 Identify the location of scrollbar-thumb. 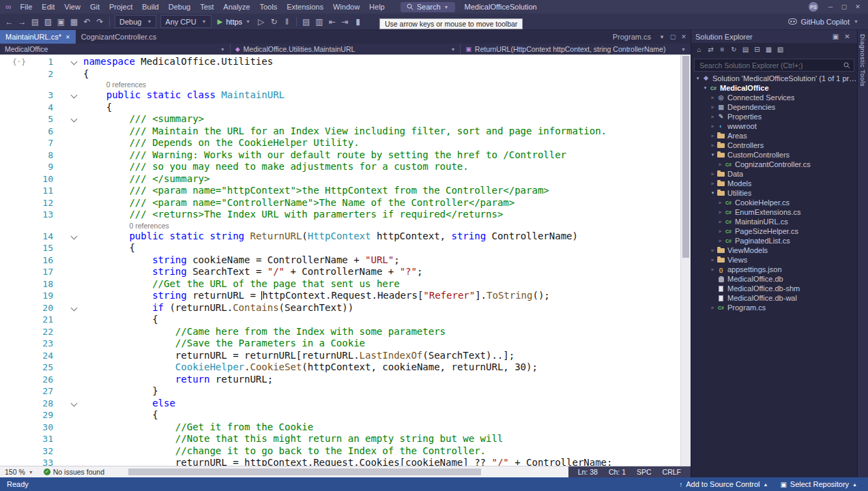
(686, 157).